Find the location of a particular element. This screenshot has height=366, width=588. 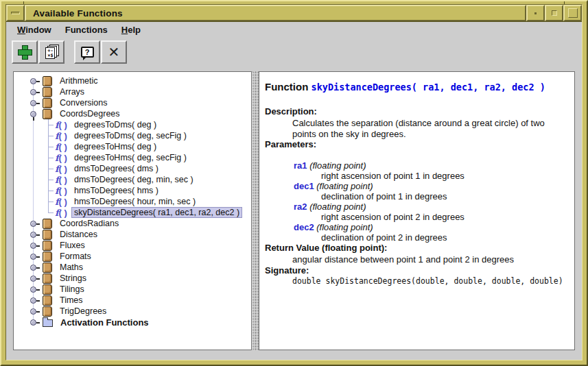

window-menu-button is located at coordinates (15, 13).